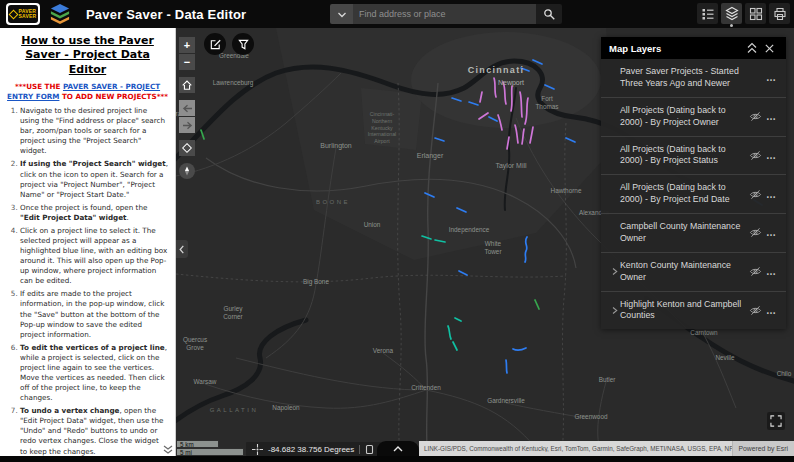 The width and height of the screenshot is (794, 462). I want to click on map-navigation-tools: + −, so click(187, 108).